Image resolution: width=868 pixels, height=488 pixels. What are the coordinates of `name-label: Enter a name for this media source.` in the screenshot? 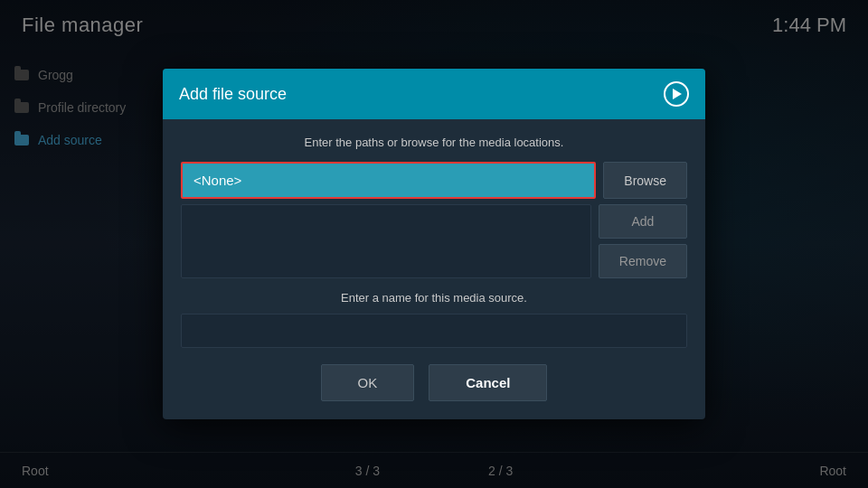 It's located at (434, 298).